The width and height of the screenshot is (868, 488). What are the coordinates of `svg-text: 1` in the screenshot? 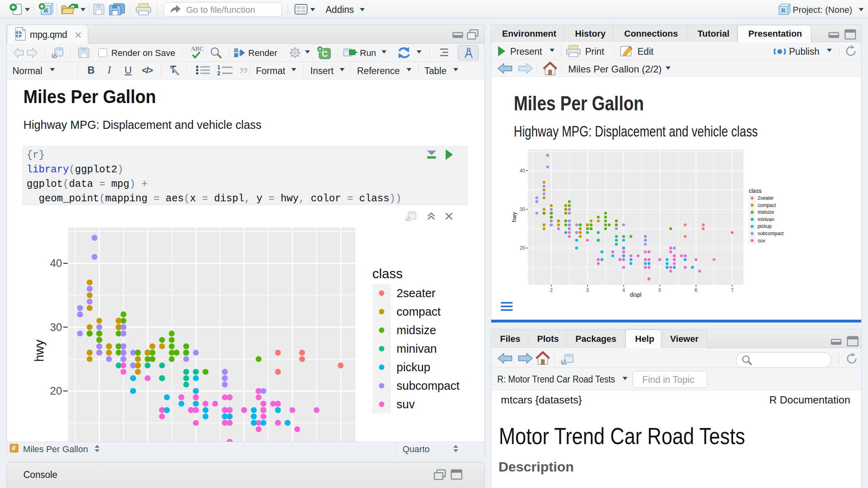 It's located at (219, 68).